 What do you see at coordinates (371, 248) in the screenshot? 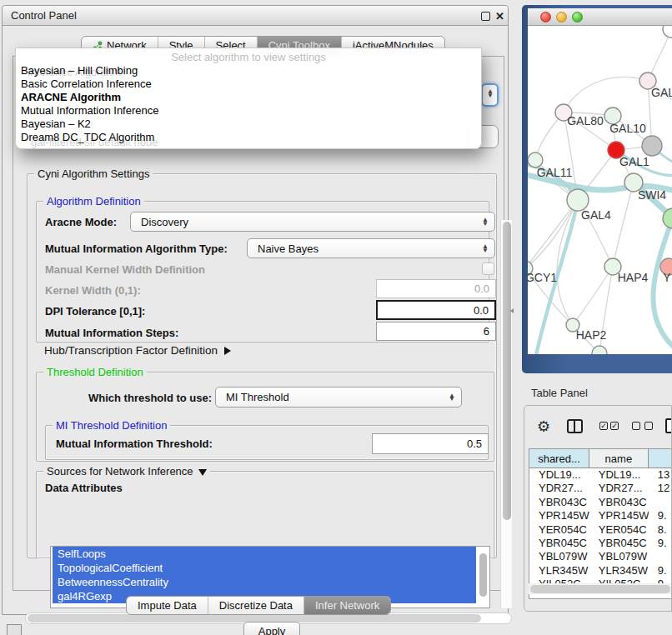
I see `mi-type-combobox: Naive Bayes ▲▼` at bounding box center [371, 248].